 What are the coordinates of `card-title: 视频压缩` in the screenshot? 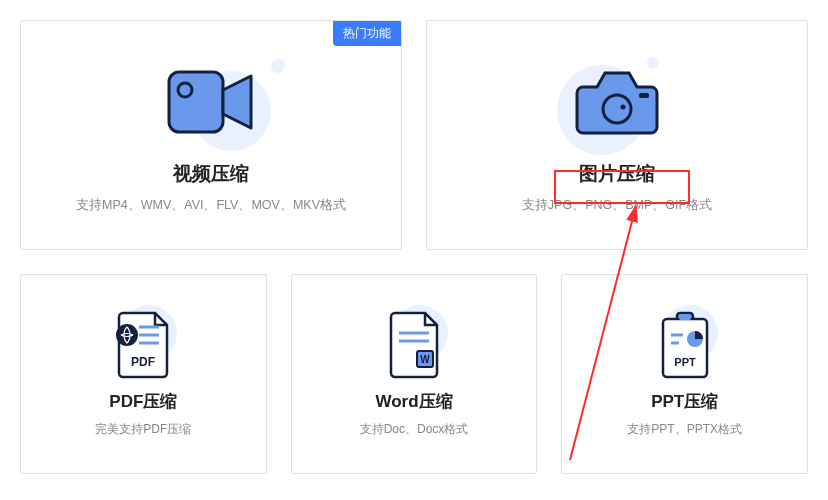 It's located at (211, 174).